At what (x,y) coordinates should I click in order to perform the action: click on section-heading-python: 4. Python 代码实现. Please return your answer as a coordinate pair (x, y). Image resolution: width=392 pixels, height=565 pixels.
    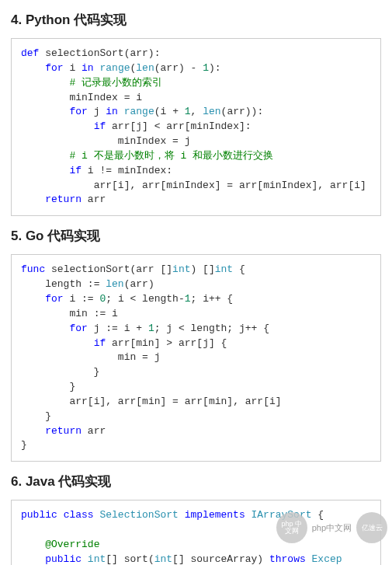
    Looking at the image, I should click on (196, 20).